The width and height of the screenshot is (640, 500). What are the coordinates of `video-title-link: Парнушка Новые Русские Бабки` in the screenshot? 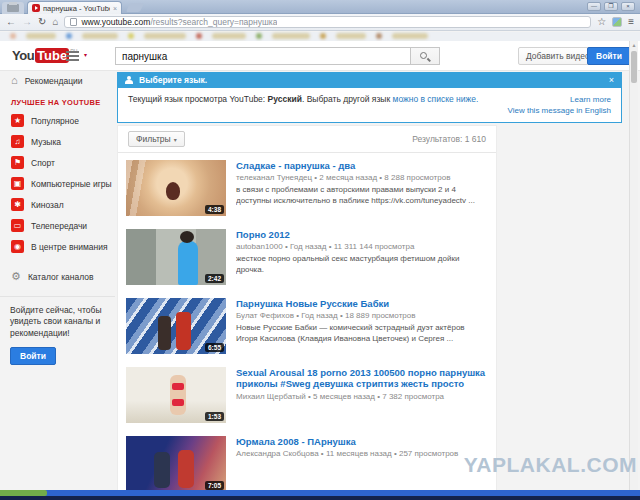 It's located at (361, 304).